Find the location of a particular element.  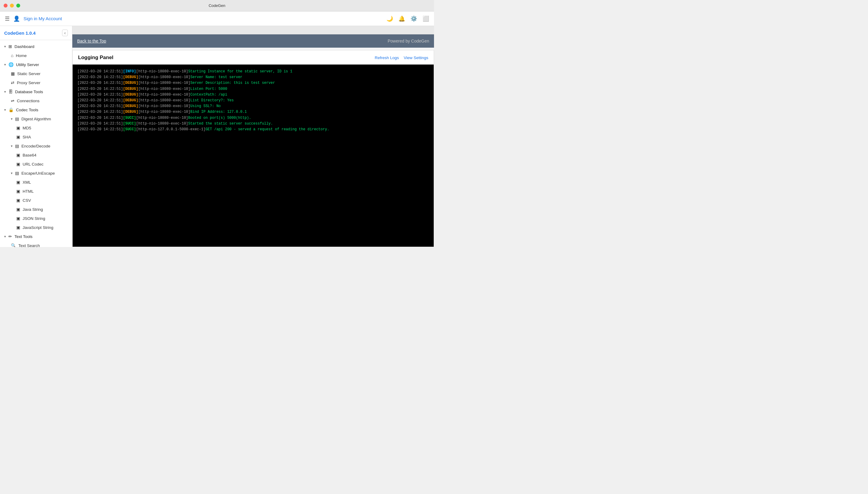

sidebar-item-connections: ⇌ Connections is located at coordinates (36, 101).